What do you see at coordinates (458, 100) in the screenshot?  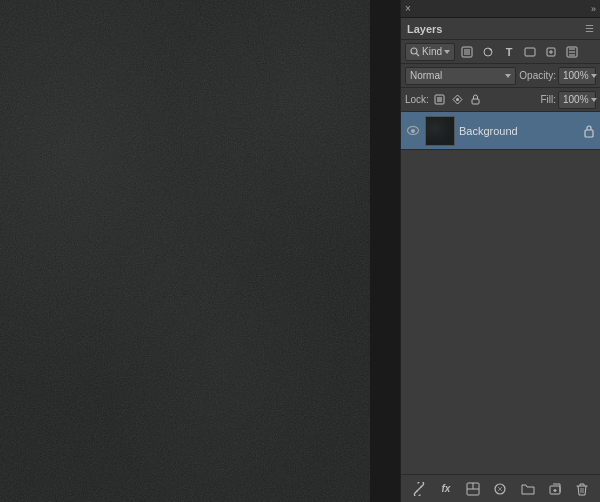 I see `lock-icons` at bounding box center [458, 100].